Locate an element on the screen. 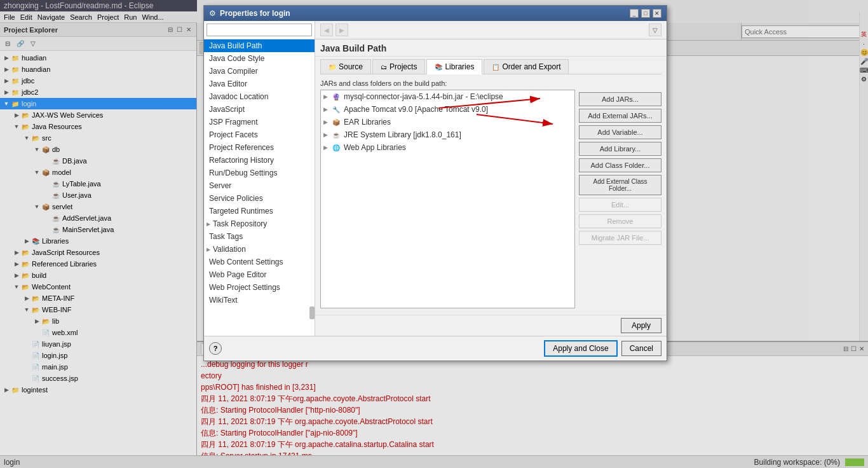 Image resolution: width=868 pixels, height=468 pixels. add-library-btn: Add Library... is located at coordinates (620, 149).